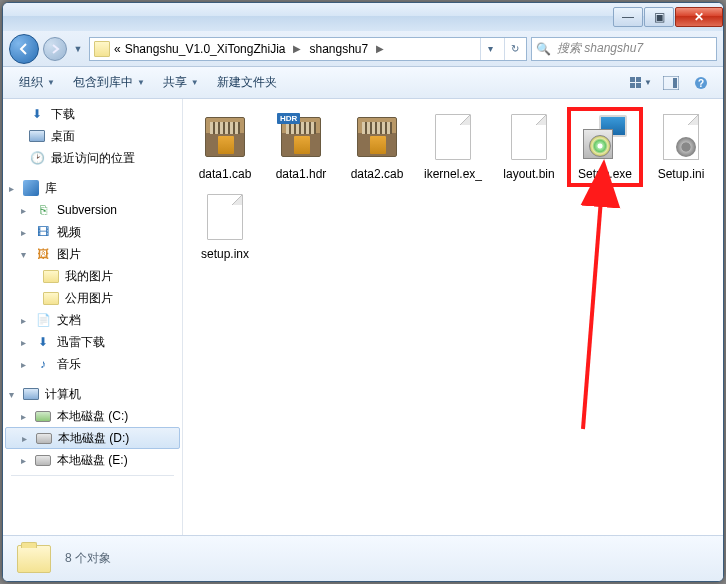 Image resolution: width=726 pixels, height=584 pixels. What do you see at coordinates (92, 254) in the screenshot?
I see `sidebar-item-pictures: ▾ 🖼 图片` at bounding box center [92, 254].